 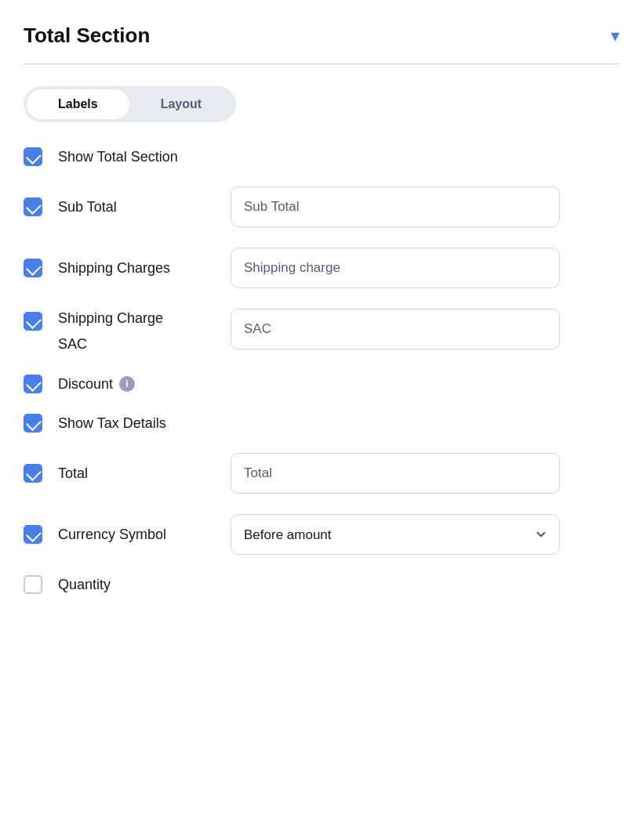 I want to click on quantity-checkbox-wrapper, so click(x=33, y=585).